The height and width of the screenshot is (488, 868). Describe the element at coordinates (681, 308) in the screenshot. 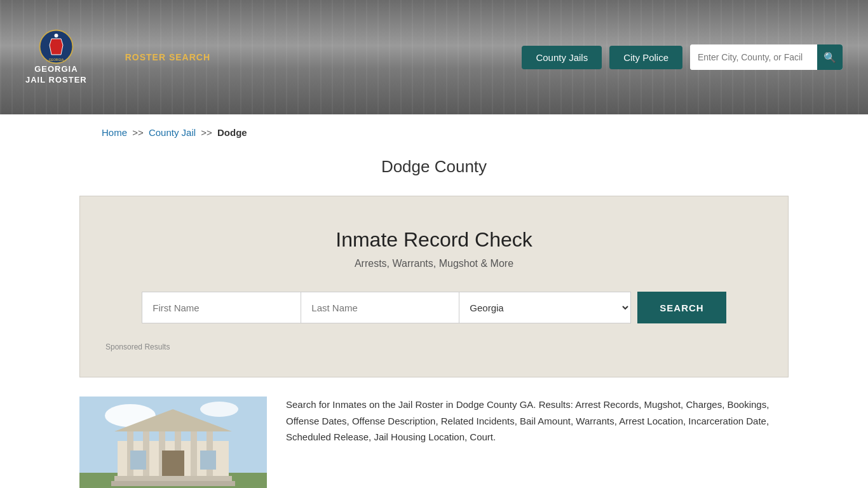

I see `record-check-search-button: SEARCH` at that location.